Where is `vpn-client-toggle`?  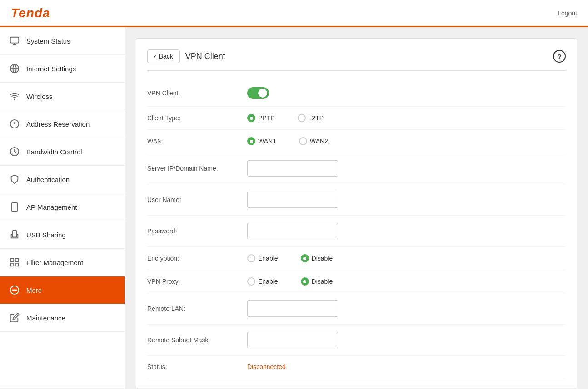 vpn-client-toggle is located at coordinates (258, 93).